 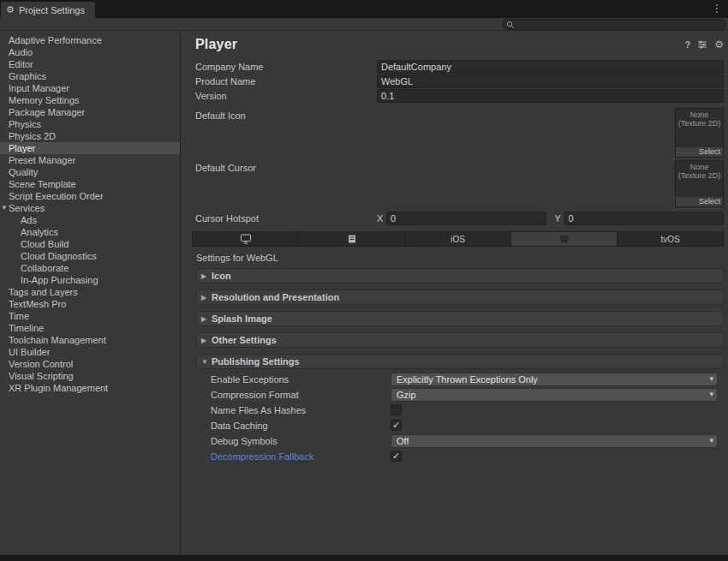 I want to click on tab-webgl, so click(x=564, y=239).